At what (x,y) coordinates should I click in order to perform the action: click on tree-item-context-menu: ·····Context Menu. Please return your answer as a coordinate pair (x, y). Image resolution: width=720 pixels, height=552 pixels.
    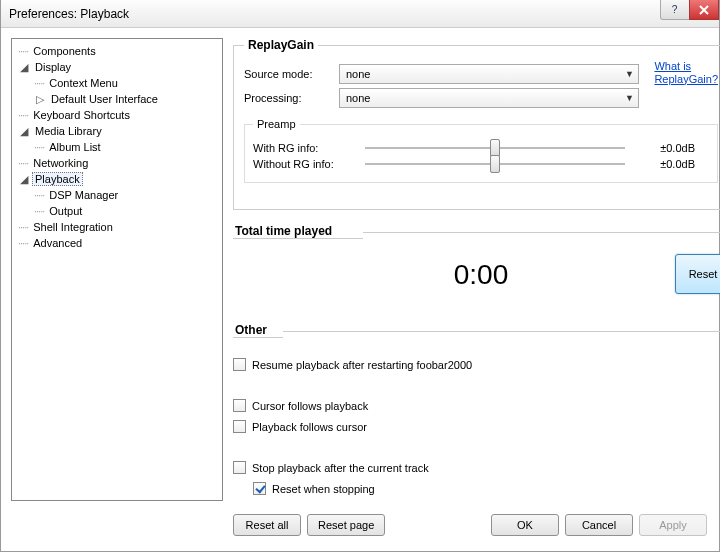
    Looking at the image, I should click on (125, 83).